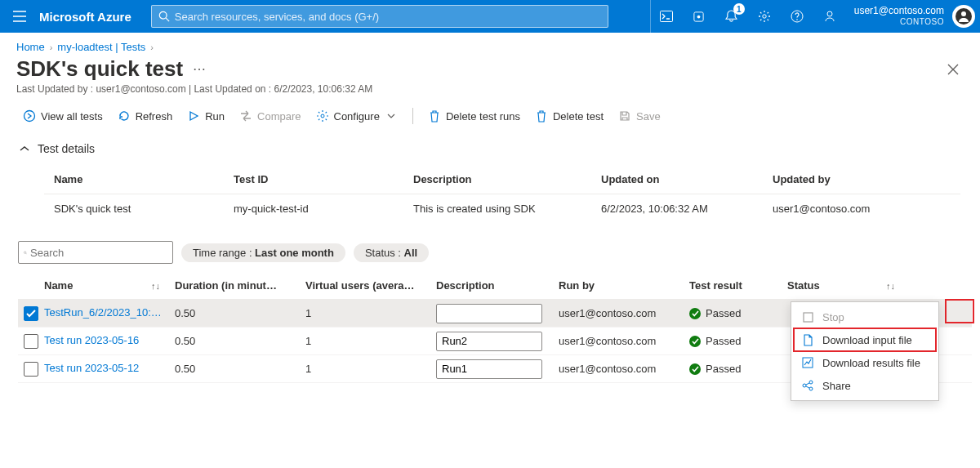 This screenshot has width=980, height=468. What do you see at coordinates (25, 253) in the screenshot?
I see `search-icon` at bounding box center [25, 253].